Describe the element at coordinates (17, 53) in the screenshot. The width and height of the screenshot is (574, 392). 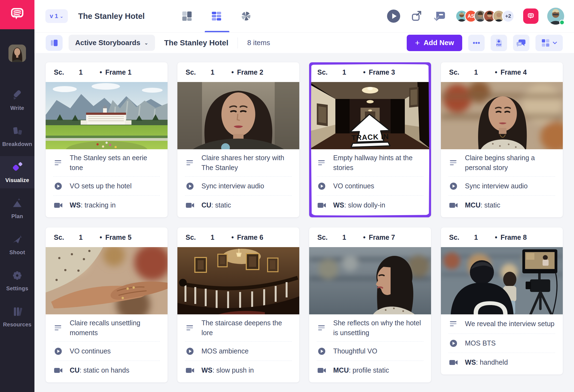
I see `sidebar-profile-avatar` at that location.